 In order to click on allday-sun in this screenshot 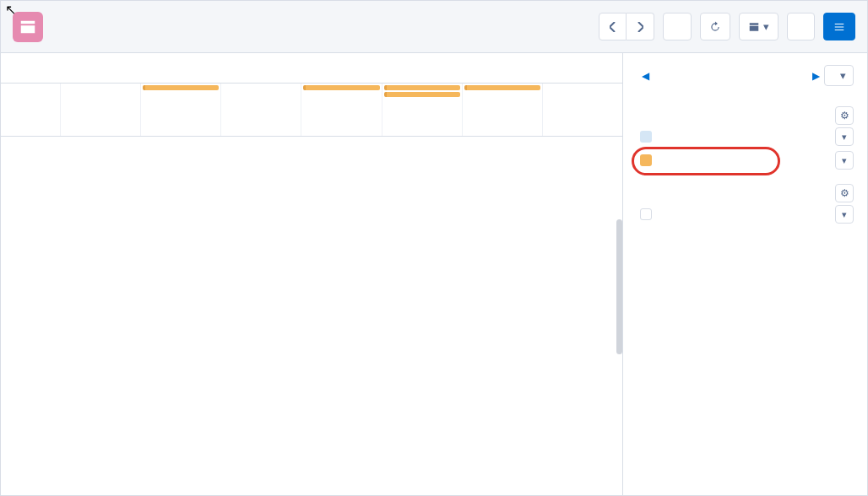, I will do `click(100, 110)`.